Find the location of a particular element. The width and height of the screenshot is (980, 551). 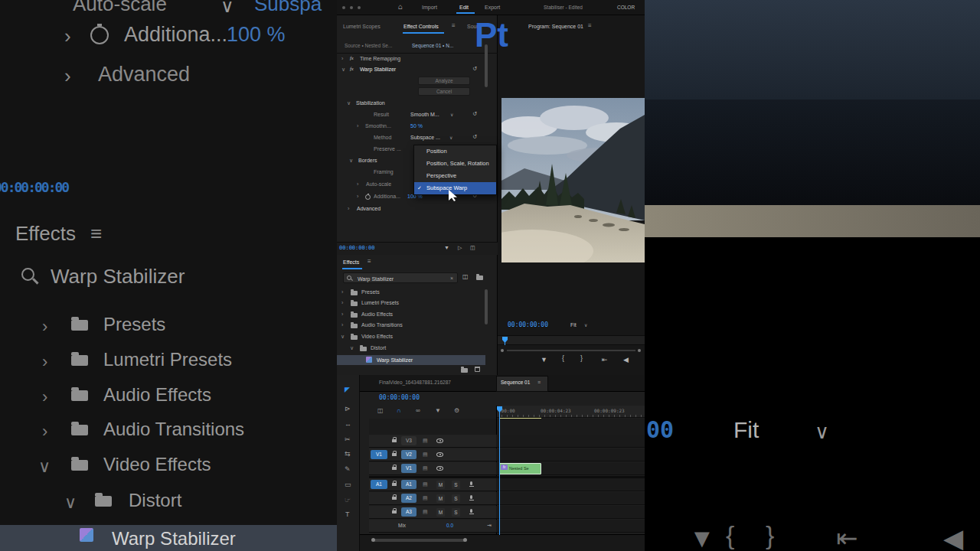

track-badge-a2: A2 is located at coordinates (409, 498).